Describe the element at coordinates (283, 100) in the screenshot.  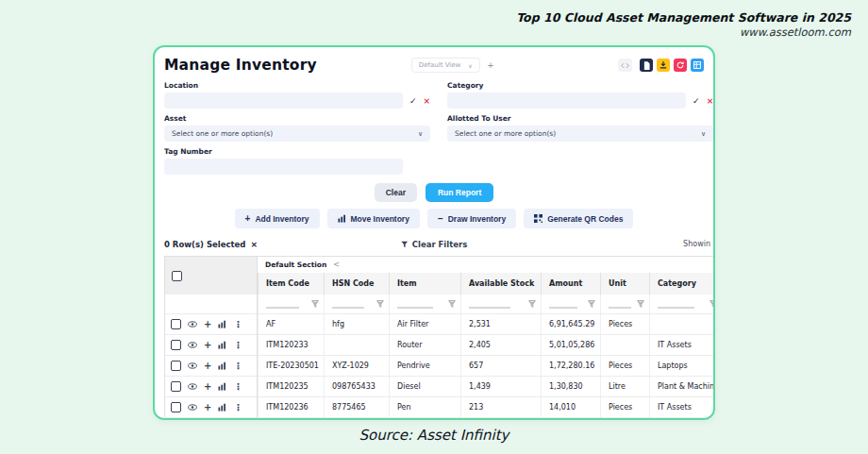
I see `location-input` at that location.